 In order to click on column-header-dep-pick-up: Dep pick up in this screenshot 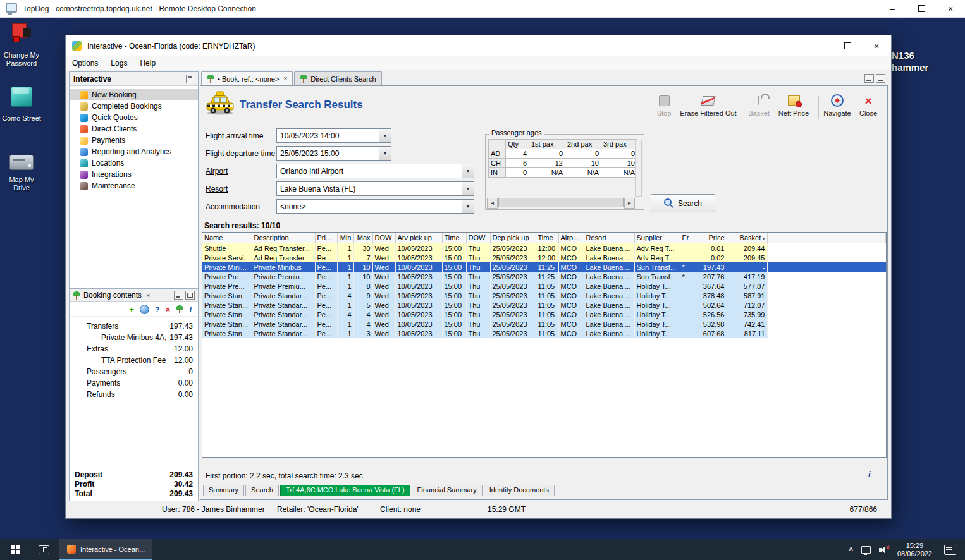, I will do `click(513, 238)`.